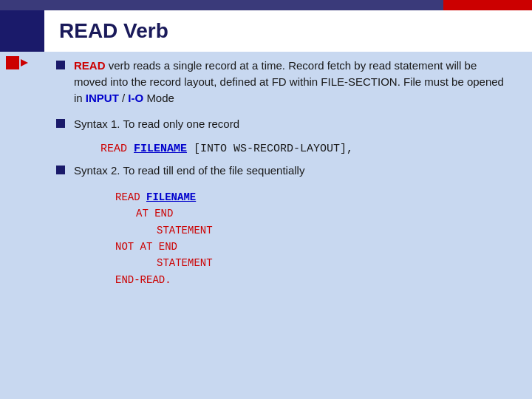 This screenshot has height=399, width=532. What do you see at coordinates (13, 63) in the screenshot?
I see `red-square-icon` at bounding box center [13, 63].